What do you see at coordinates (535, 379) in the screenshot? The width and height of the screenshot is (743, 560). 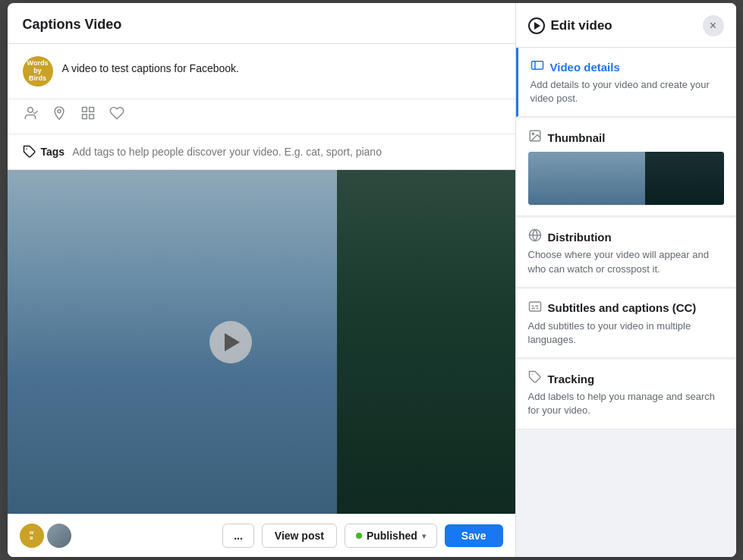 I see `tracking-icon` at bounding box center [535, 379].